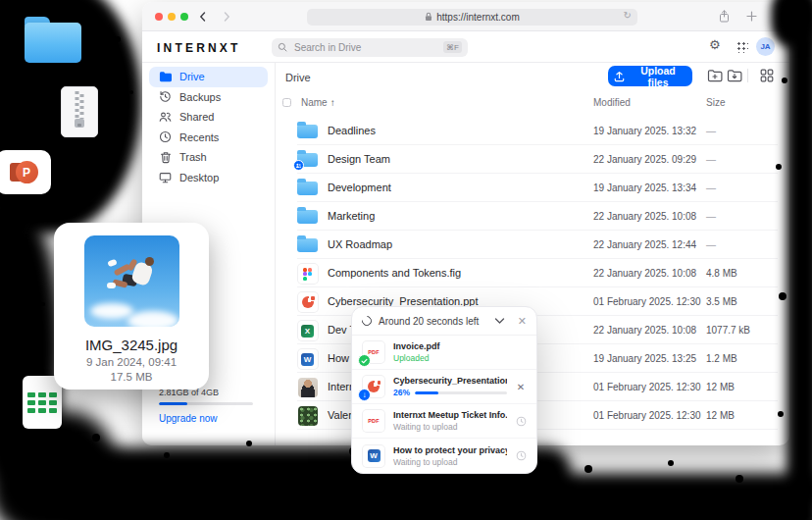 The width and height of the screenshot is (812, 520). I want to click on backup-clock-icon, so click(165, 96).